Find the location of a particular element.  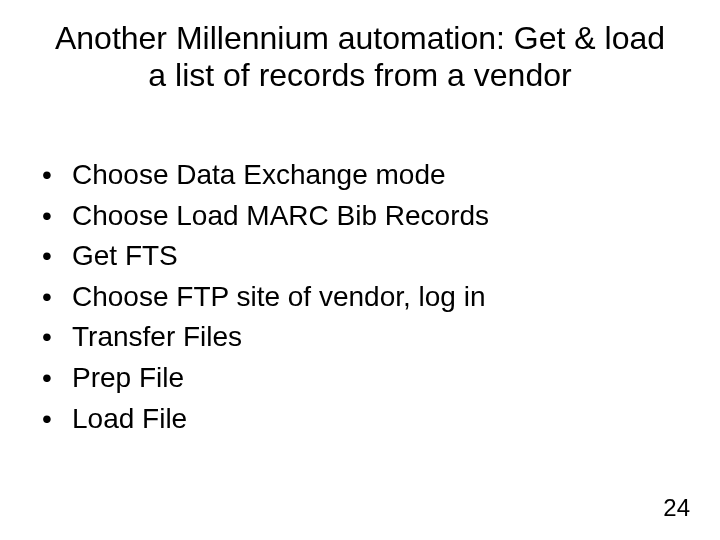

list-item: • Choose Load MARC Bib Records is located at coordinates (350, 216).